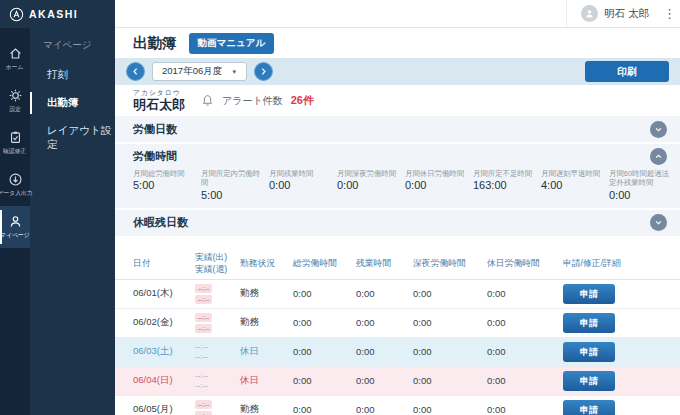 The image size is (680, 415). What do you see at coordinates (167, 185) in the screenshot?
I see `stat-total-hours: 月間総労働時間 5:00` at bounding box center [167, 185].